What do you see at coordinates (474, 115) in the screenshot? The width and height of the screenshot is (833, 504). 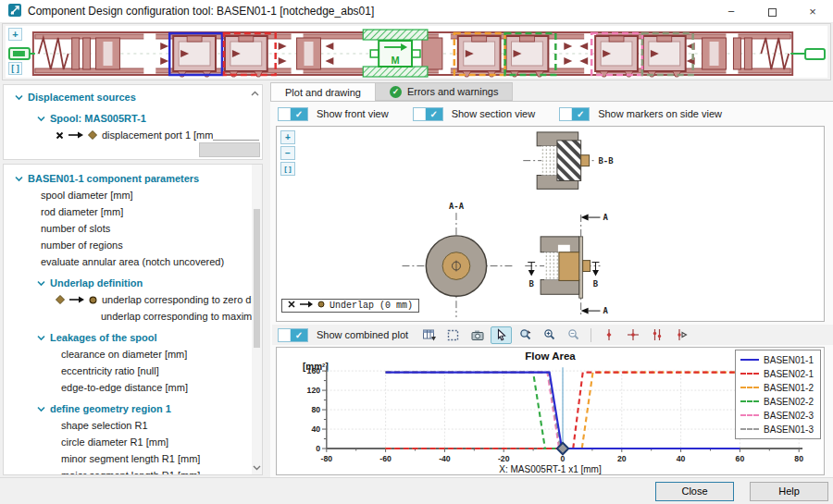 I see `toggle-show-section-view: ✓ Show section view` at bounding box center [474, 115].